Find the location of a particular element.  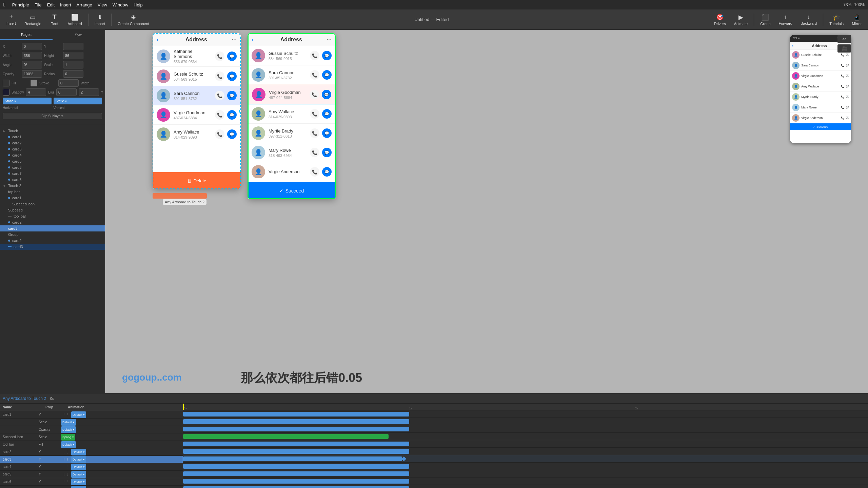

mini-contact-myrtle: 👤 Myrtle Brady 📞 💬 is located at coordinates (821, 97).